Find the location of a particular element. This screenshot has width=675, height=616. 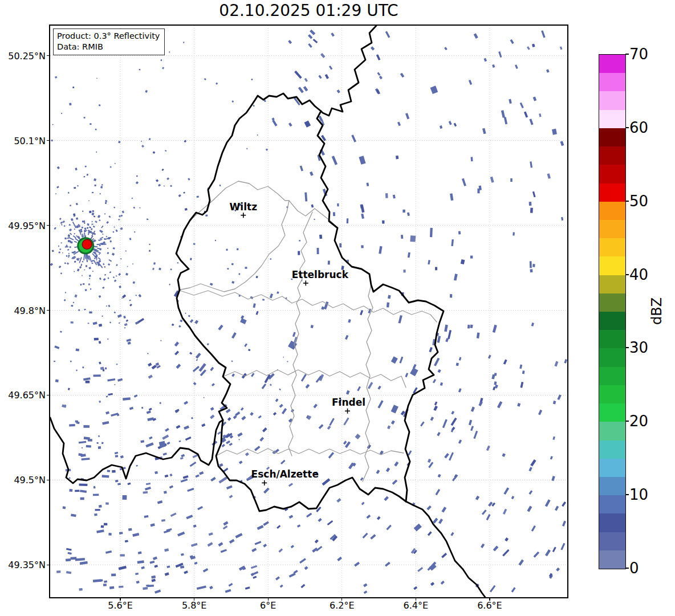

lat-tick-label: 49.95°N is located at coordinates (23, 226).